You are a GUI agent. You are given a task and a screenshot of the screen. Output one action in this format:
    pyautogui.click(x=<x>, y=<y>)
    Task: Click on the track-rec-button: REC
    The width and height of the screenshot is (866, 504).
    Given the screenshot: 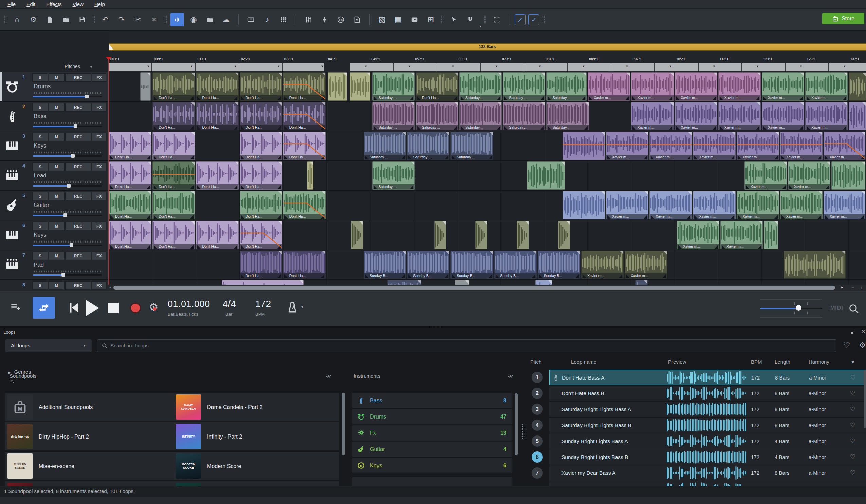 What is the action you would take?
    pyautogui.click(x=78, y=226)
    